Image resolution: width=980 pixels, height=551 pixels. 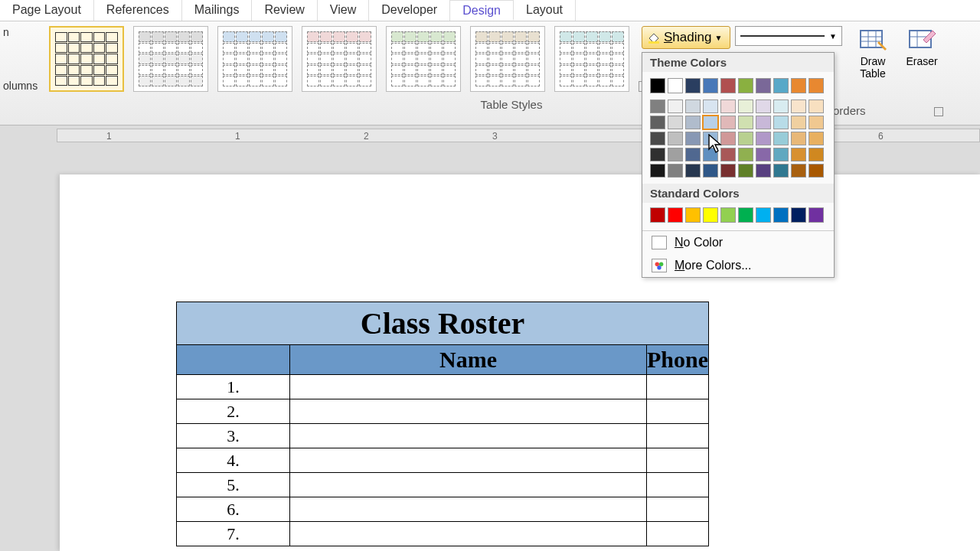 What do you see at coordinates (234, 387) in the screenshot?
I see `row-number-cell: 1.` at bounding box center [234, 387].